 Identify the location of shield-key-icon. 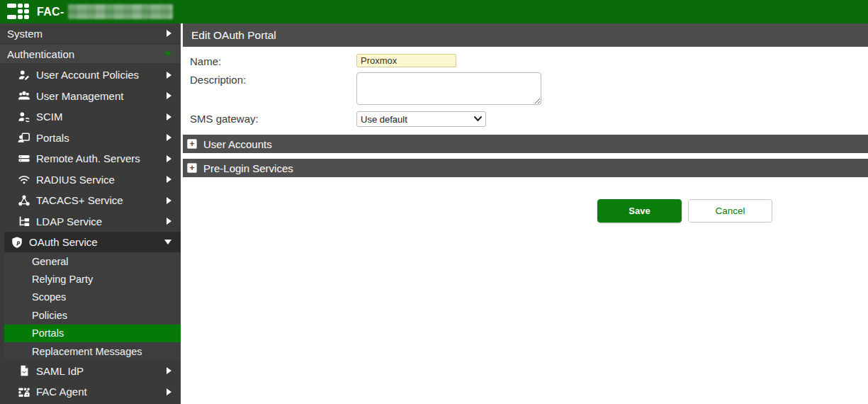
(17, 242).